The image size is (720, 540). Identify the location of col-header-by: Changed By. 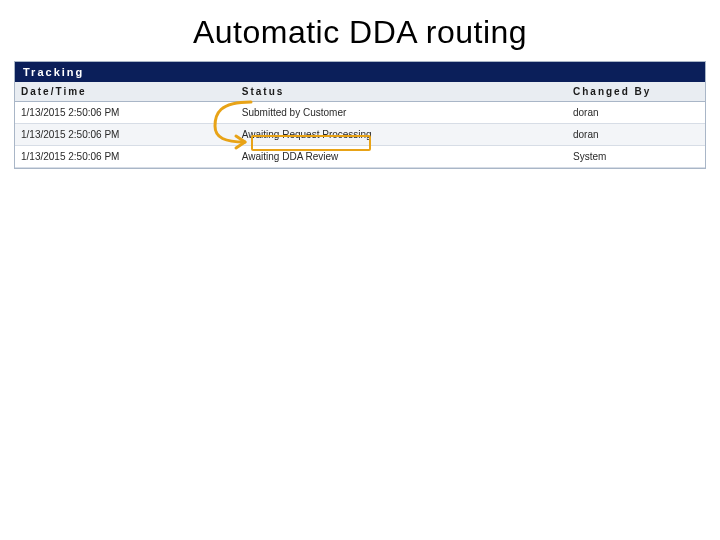
(636, 92).